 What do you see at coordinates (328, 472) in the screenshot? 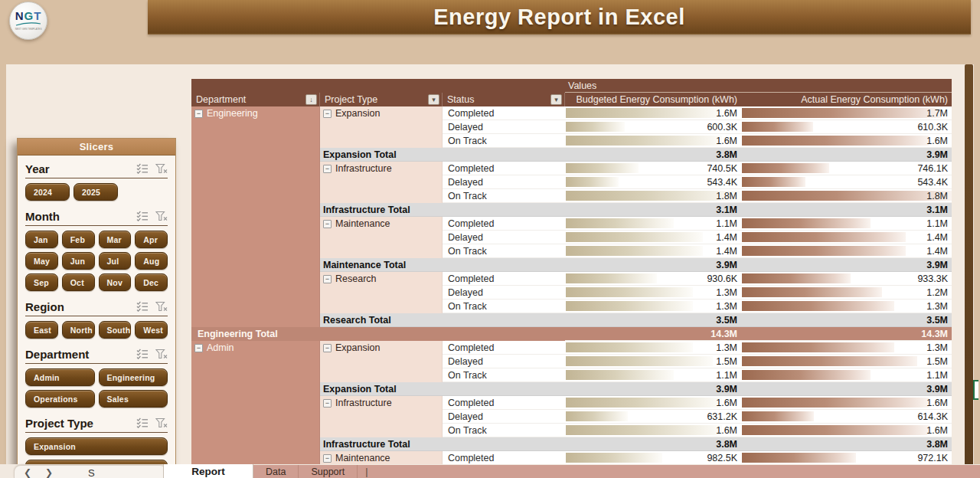
I see `tab-support: Support` at bounding box center [328, 472].